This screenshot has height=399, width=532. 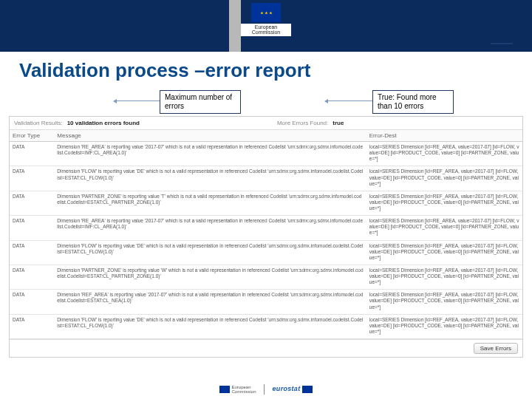 I want to click on eurostat-logo-text: eurostat, so click(x=287, y=389).